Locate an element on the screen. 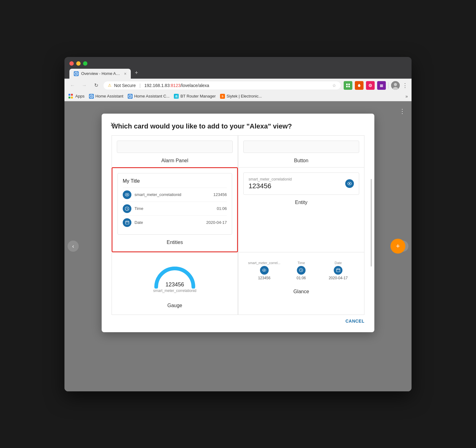  window-controls is located at coordinates (238, 63).